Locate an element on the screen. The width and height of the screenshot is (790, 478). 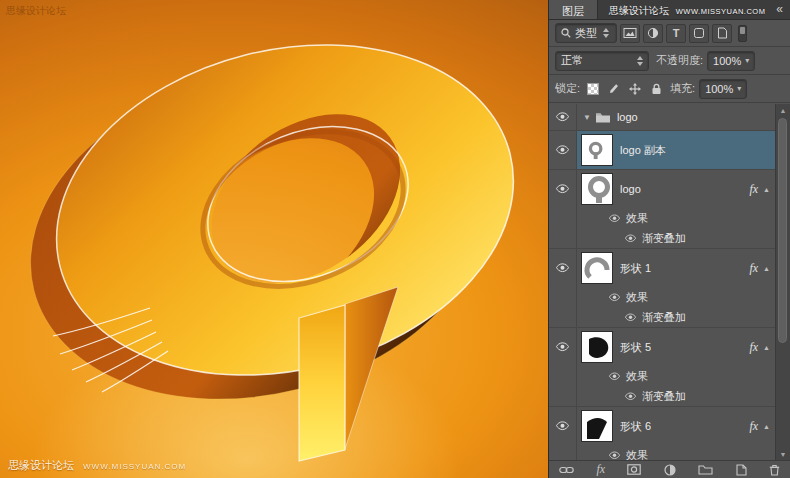
filter-pixel-icon is located at coordinates (630, 34).